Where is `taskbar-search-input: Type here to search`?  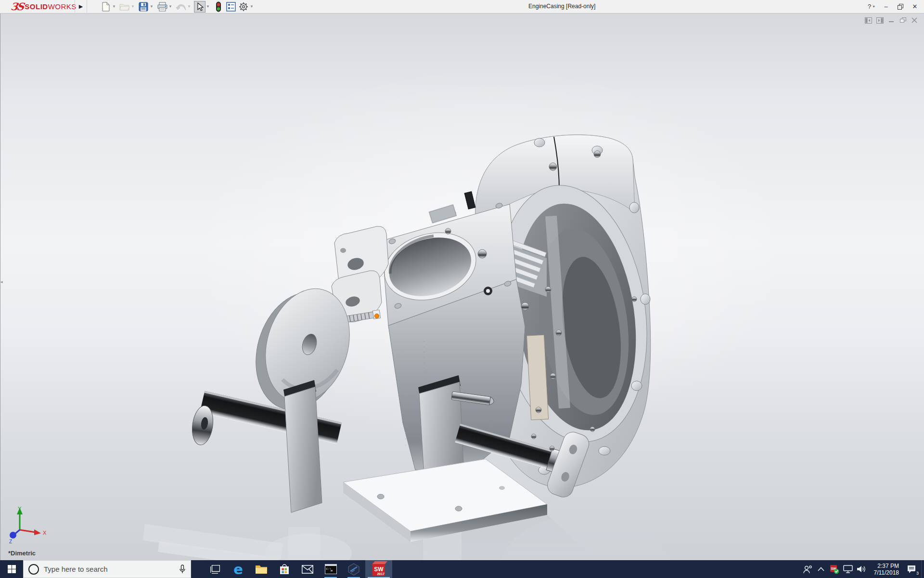 taskbar-search-input: Type here to search is located at coordinates (107, 569).